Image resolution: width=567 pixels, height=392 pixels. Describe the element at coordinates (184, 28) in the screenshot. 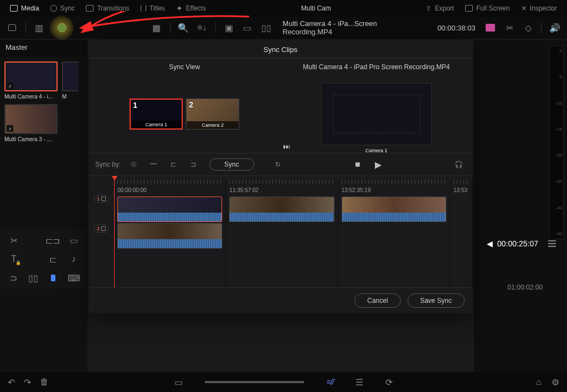

I see `search-icon: 🔍` at that location.